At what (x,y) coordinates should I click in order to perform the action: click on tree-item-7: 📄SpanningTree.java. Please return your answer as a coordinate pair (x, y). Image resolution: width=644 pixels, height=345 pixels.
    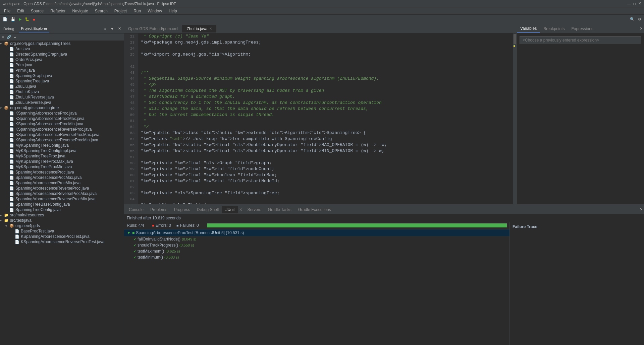
    Looking at the image, I should click on (62, 81).